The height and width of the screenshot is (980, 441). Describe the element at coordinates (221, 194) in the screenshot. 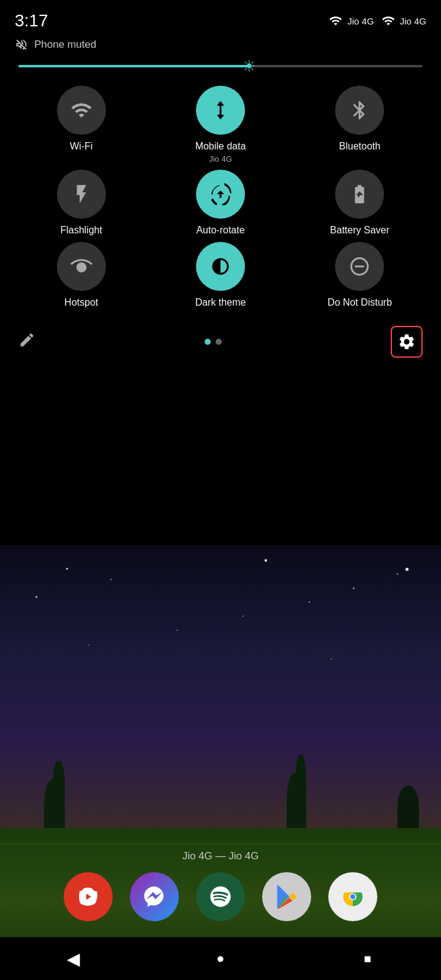

I see `auto-rotate-icon` at that location.